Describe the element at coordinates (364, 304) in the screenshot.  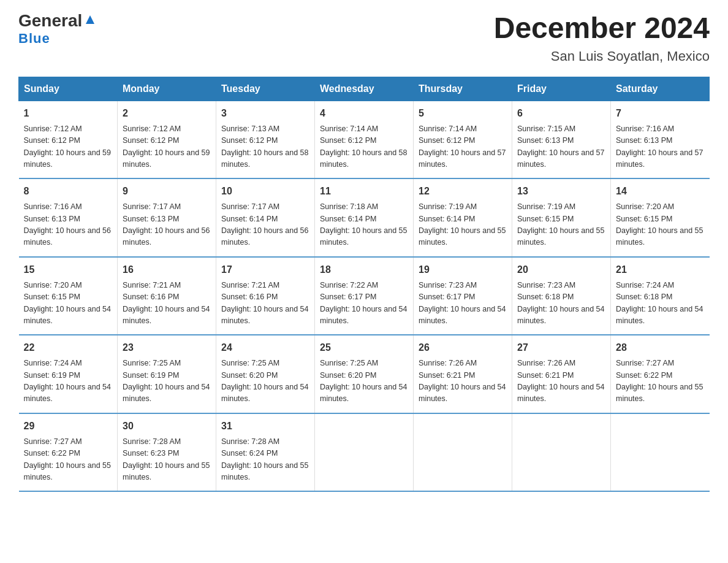
I see `day-info: Sunrise: 7:22 AMSunset: 6:17 PMDaylight:…` at that location.